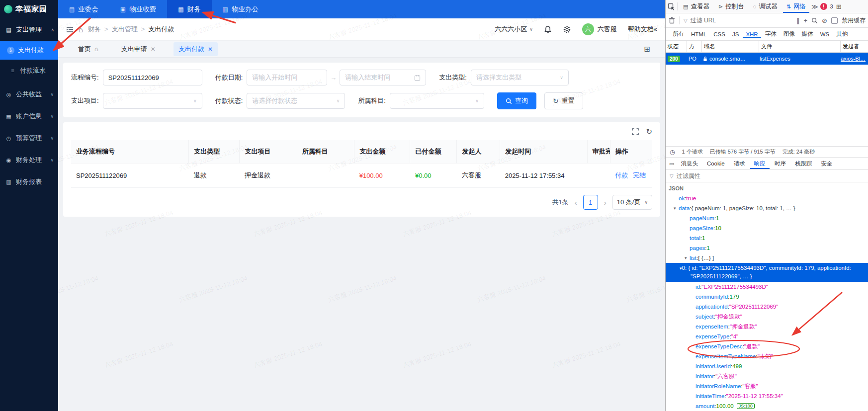 The width and height of the screenshot is (868, 411). Describe the element at coordinates (767, 198) in the screenshot. I see `json-row-ok: oktrue` at that location.